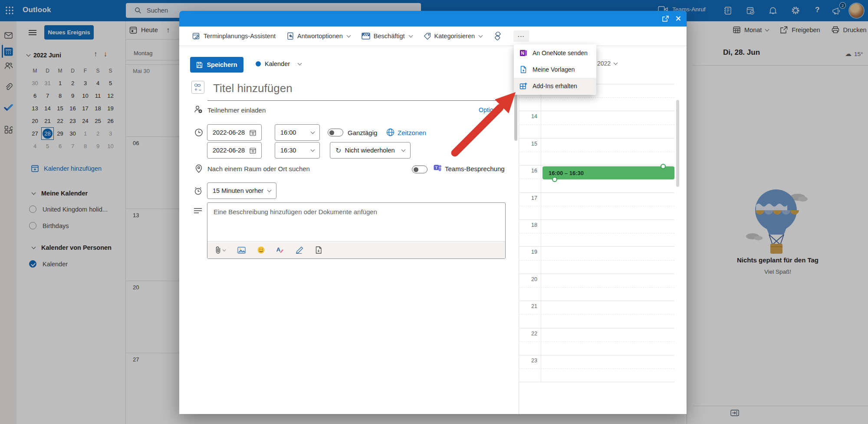 The image size is (868, 424). What do you see at coordinates (370, 150) in the screenshot?
I see `repeat-select: ↻ Nicht wiederholen` at bounding box center [370, 150].